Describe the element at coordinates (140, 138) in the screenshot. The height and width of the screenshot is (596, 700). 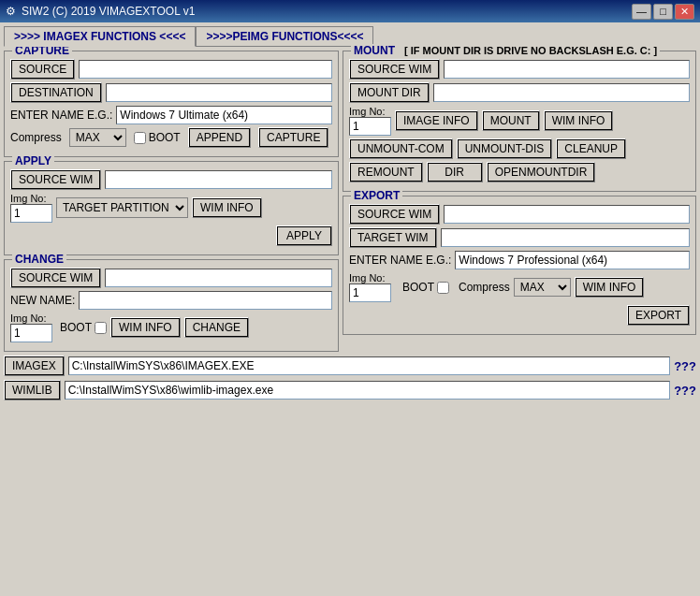
I see `boot-checkbox` at that location.